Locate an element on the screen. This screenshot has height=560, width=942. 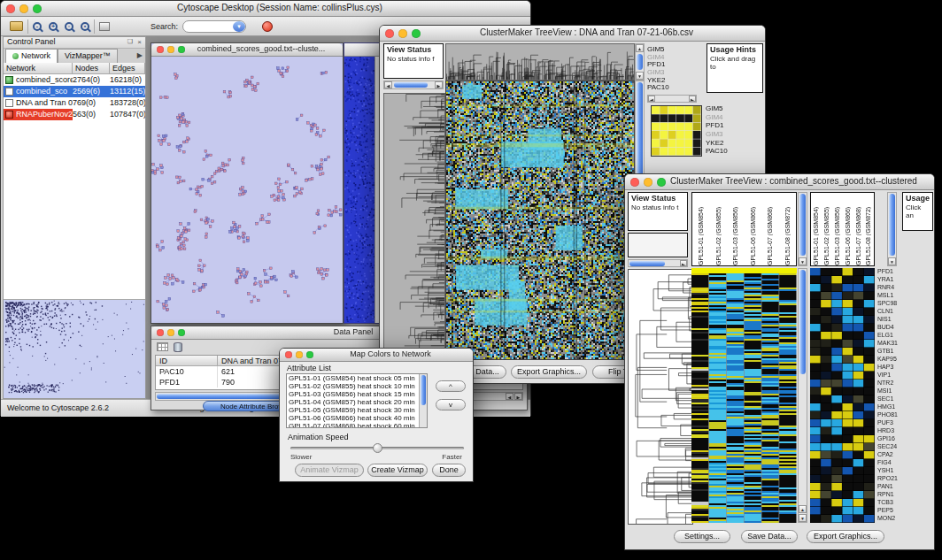
zoom-out-icon: - is located at coordinates (37, 27).